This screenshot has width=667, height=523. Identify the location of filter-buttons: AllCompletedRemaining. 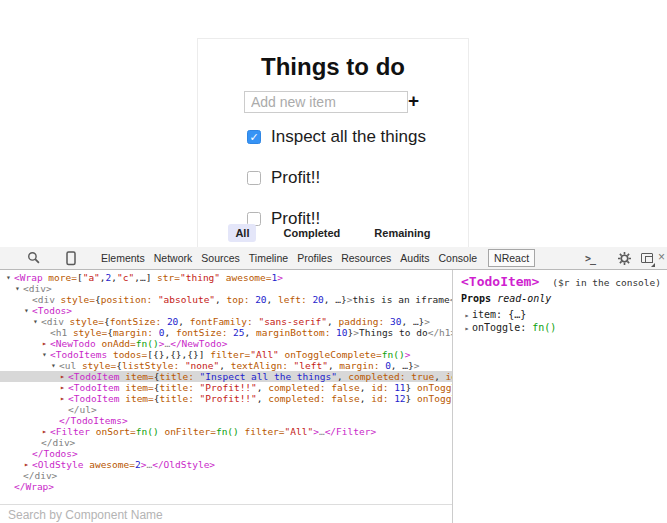
(333, 233).